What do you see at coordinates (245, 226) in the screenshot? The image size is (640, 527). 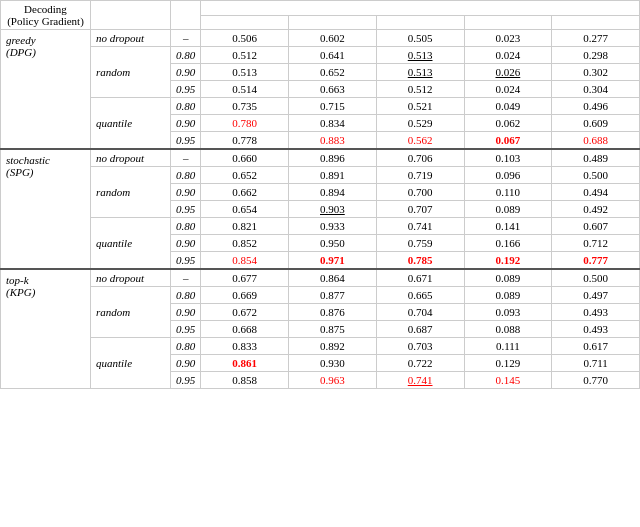 I see `cell-sentiment: 0.821` at bounding box center [245, 226].